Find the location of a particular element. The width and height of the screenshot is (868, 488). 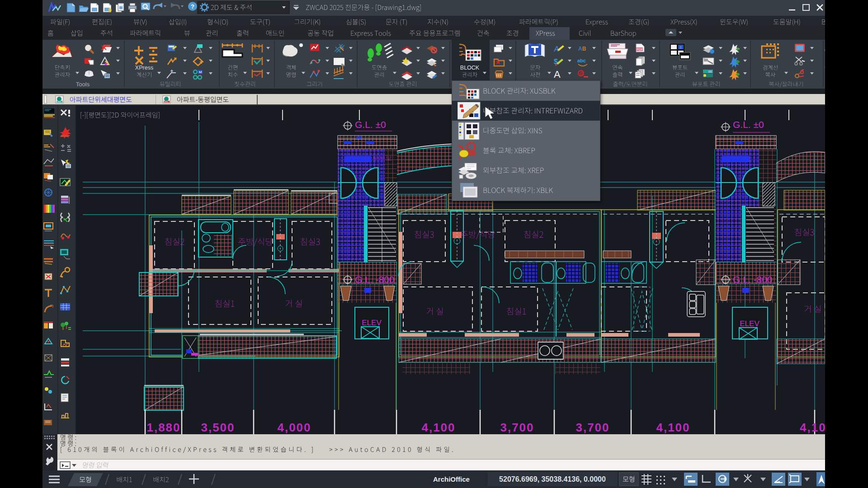

svg-text: 4,000 is located at coordinates (294, 427).